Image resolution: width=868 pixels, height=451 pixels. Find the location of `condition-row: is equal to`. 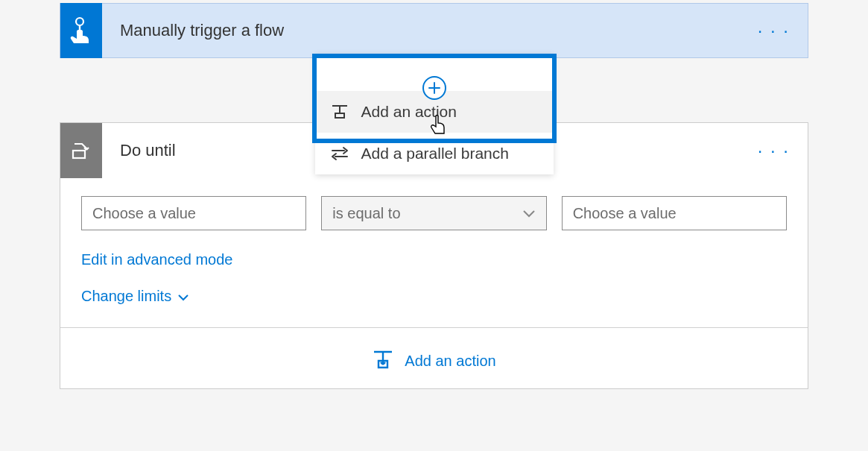

condition-row: is equal to is located at coordinates (434, 213).